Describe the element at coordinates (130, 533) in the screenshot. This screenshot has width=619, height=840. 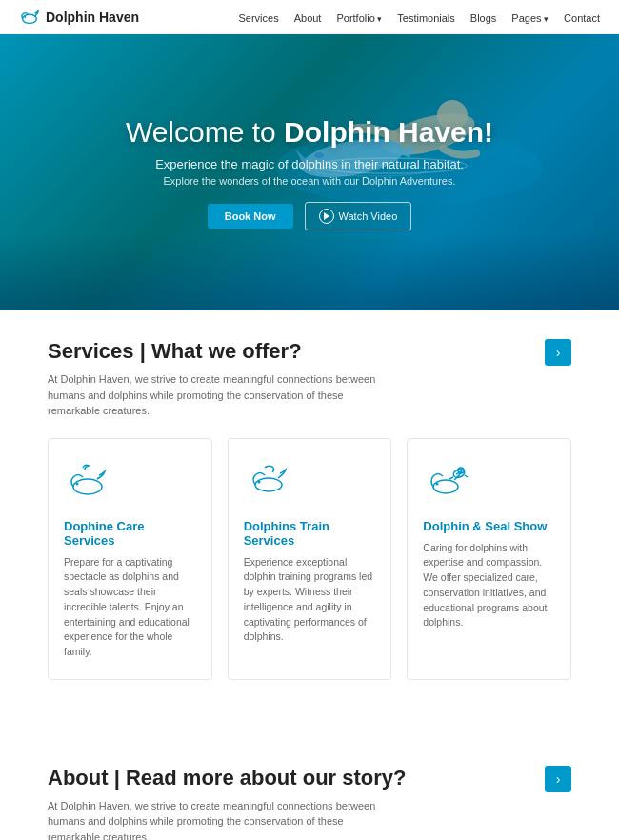
I see `card-1-title: Dophine Care Services` at that location.